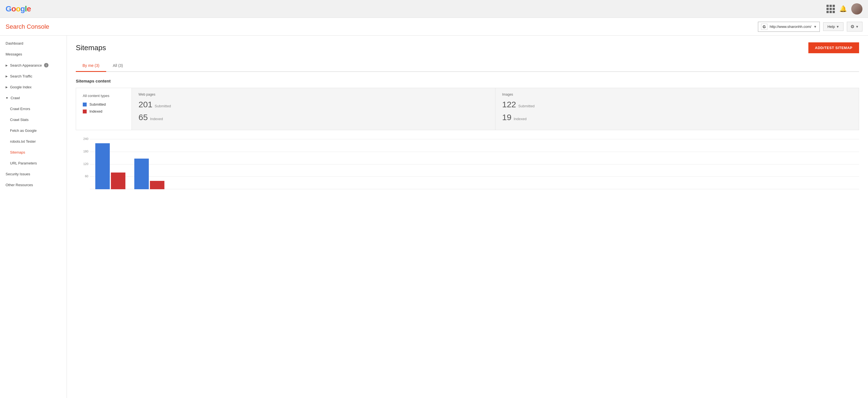 Image resolution: width=868 pixels, height=398 pixels. What do you see at coordinates (33, 131) in the screenshot?
I see `sidebar-item-fetch-as-google: Fetch as Google` at bounding box center [33, 131].